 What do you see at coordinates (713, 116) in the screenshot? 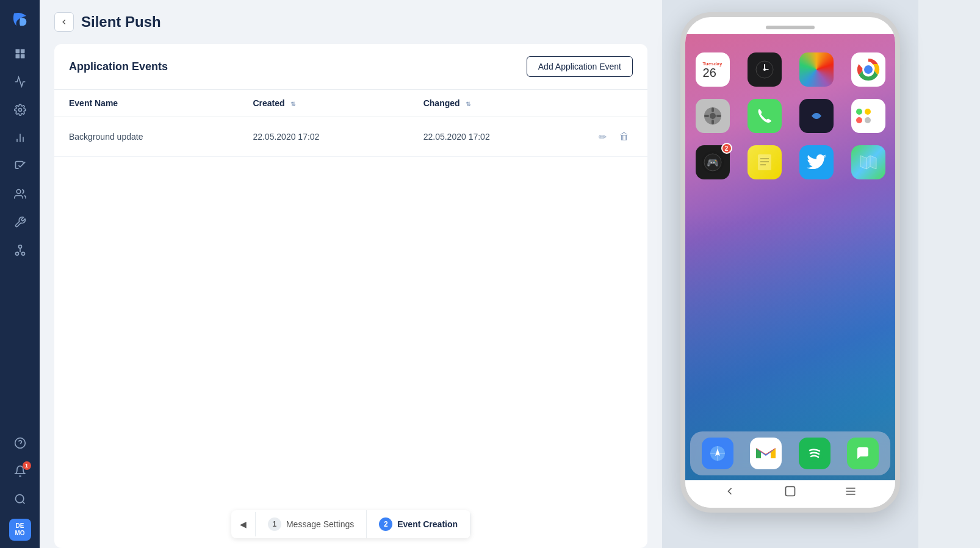
I see `system-prefs-icon-img` at bounding box center [713, 116].